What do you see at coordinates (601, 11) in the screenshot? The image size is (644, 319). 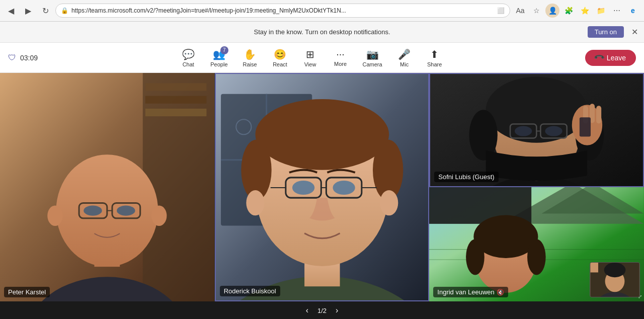 I see `collections-button: 📁` at bounding box center [601, 11].